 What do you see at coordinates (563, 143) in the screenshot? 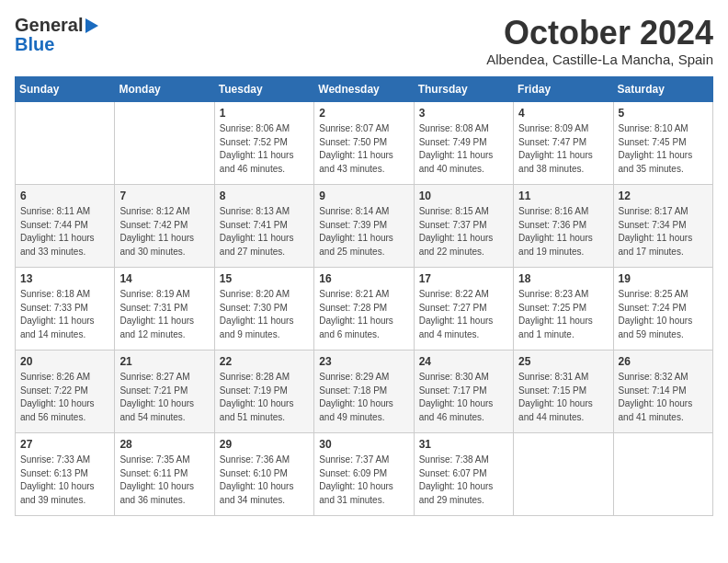
I see `calendar-cell: 4Sunrise: 8:09 AM Sunset: 7:47 PM Daylig…` at bounding box center [563, 143].